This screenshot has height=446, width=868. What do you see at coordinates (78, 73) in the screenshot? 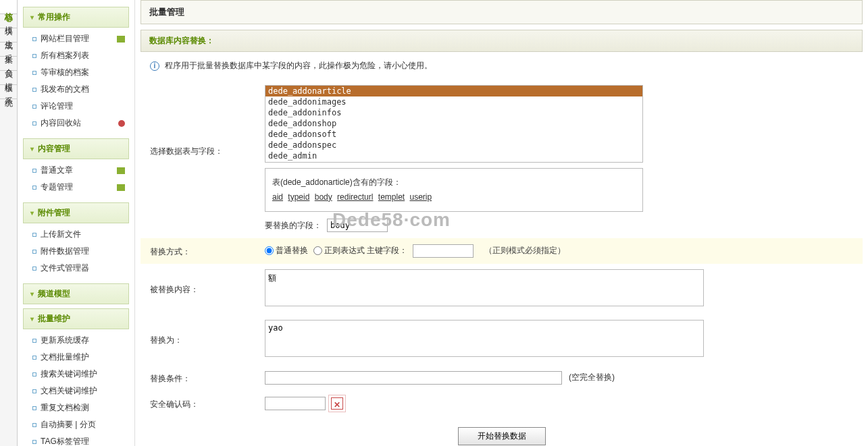
I see `sidebar-item: 等审核的档案` at bounding box center [78, 73].